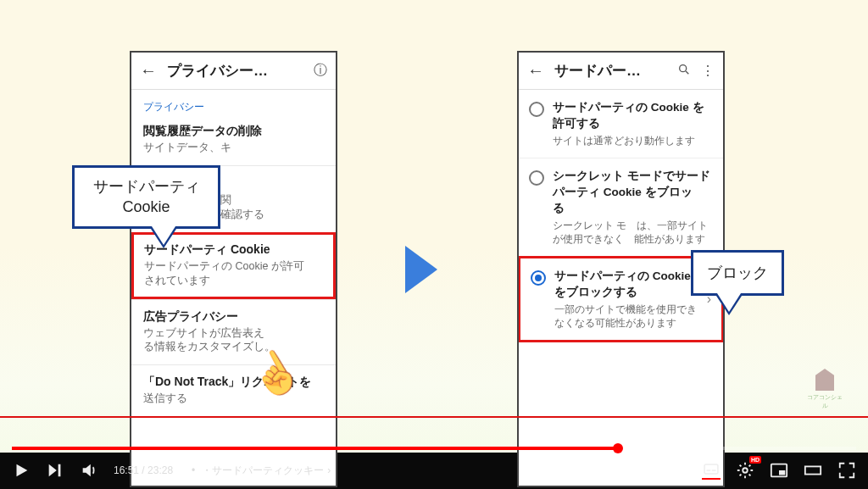 The width and height of the screenshot is (868, 489). I want to click on line2: されています, so click(177, 281).